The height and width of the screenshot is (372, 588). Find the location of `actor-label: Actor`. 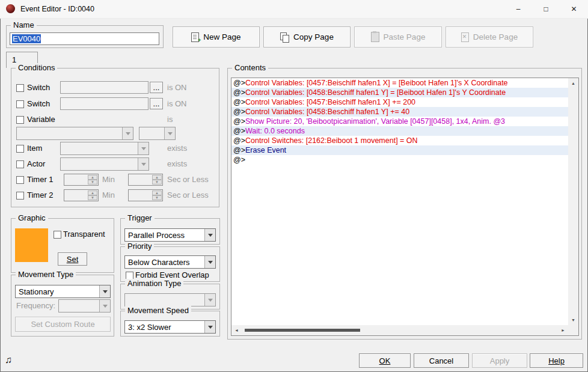

actor-label: Actor is located at coordinates (36, 164).